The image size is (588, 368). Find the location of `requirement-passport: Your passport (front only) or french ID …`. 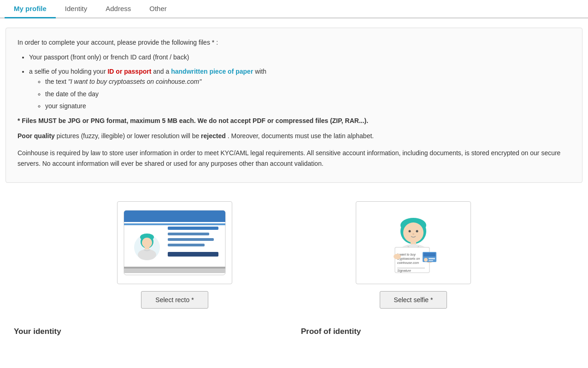

requirement-passport: Your passport (front only) or french ID … is located at coordinates (300, 57).